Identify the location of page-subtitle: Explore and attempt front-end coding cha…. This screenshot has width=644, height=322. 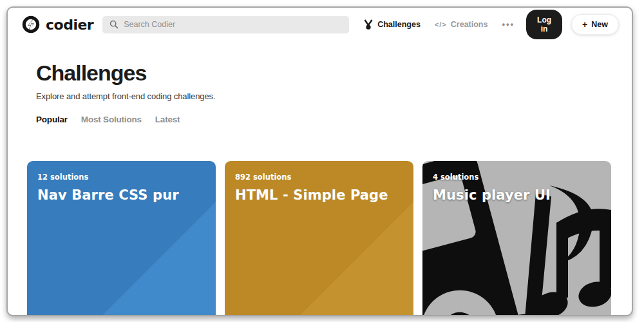
(319, 97).